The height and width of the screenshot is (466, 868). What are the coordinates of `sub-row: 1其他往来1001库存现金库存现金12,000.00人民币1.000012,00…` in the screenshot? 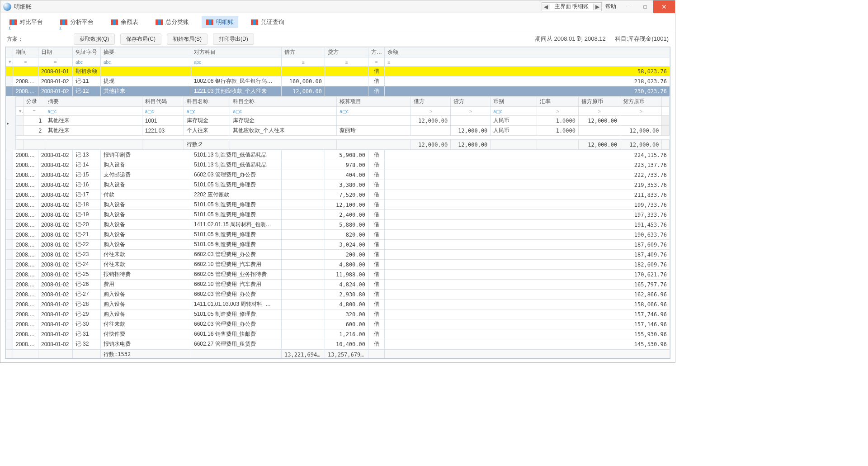 It's located at (343, 121).